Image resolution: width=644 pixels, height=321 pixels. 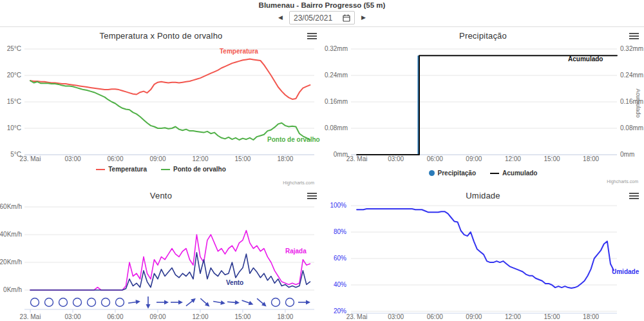 I want to click on svg-text: 0.24mm, so click(x=336, y=75).